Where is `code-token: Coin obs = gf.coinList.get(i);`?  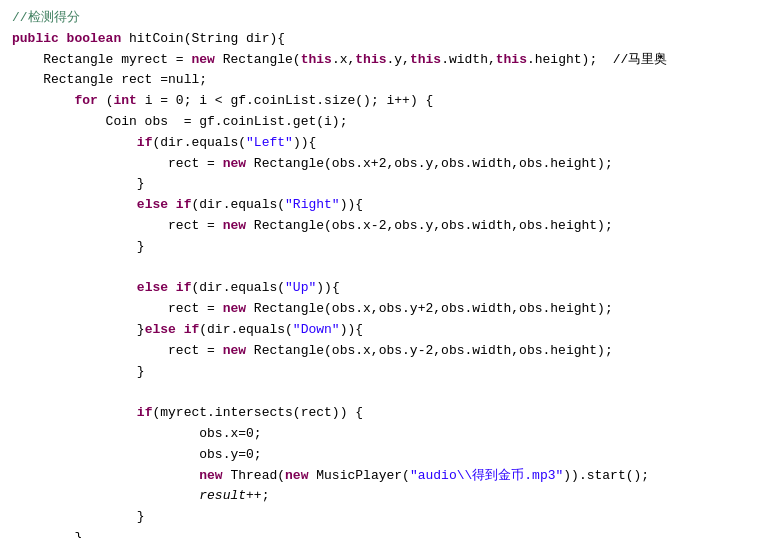 code-token: Coin obs = gf.coinList.get(i); is located at coordinates (180, 122).